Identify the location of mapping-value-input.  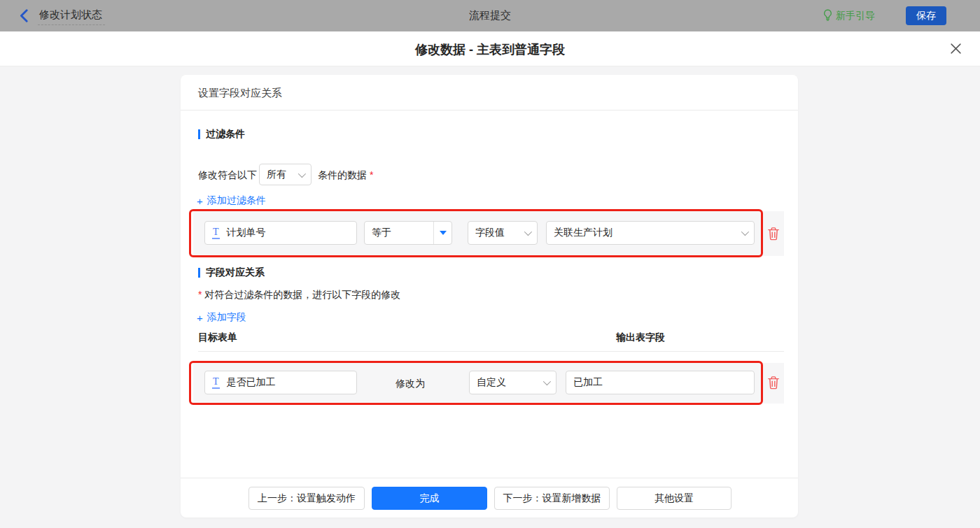
(660, 383).